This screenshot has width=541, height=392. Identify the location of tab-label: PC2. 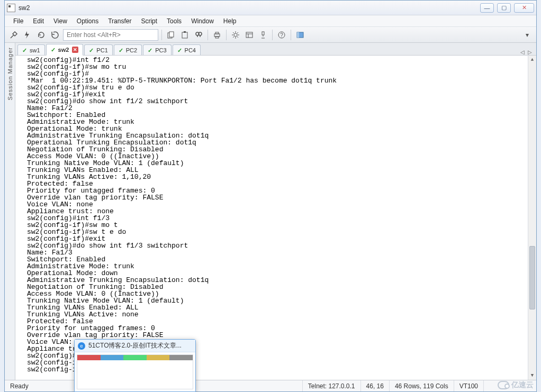
(131, 50).